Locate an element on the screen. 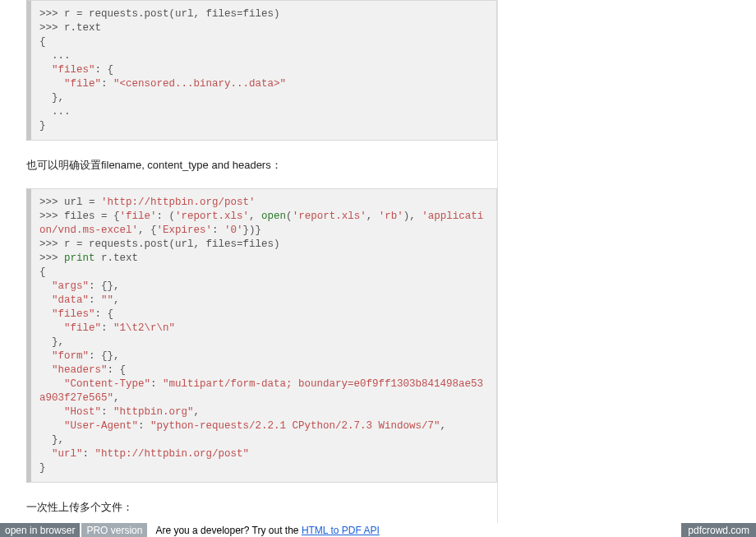 Image resolution: width=756 pixels, height=537 pixels. html-to-pdf-link: HTML to PDF API is located at coordinates (340, 530).